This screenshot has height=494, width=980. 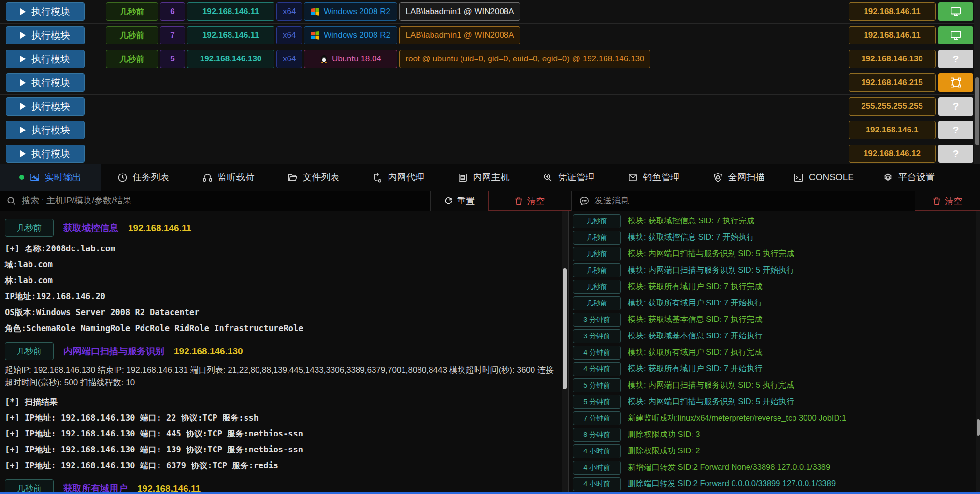 What do you see at coordinates (35, 178) in the screenshot?
I see `realtime-output-icon` at bounding box center [35, 178].